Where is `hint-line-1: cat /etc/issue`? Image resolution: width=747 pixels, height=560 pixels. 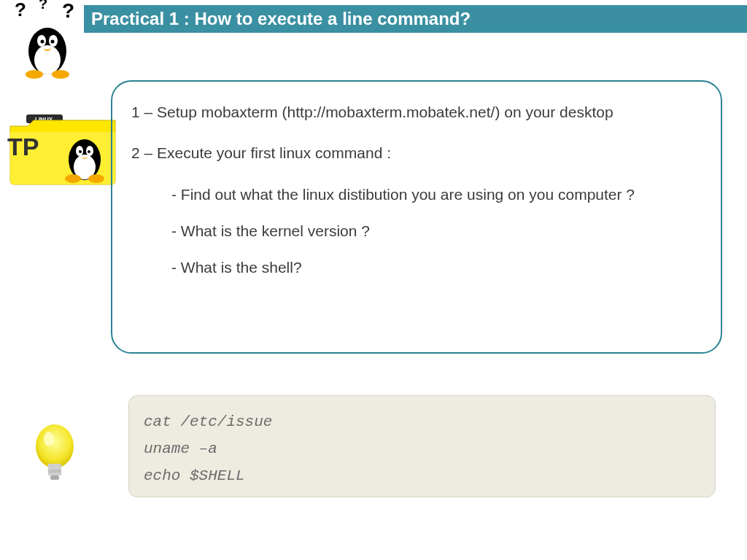 hint-line-1: cat /etc/issue is located at coordinates (422, 423).